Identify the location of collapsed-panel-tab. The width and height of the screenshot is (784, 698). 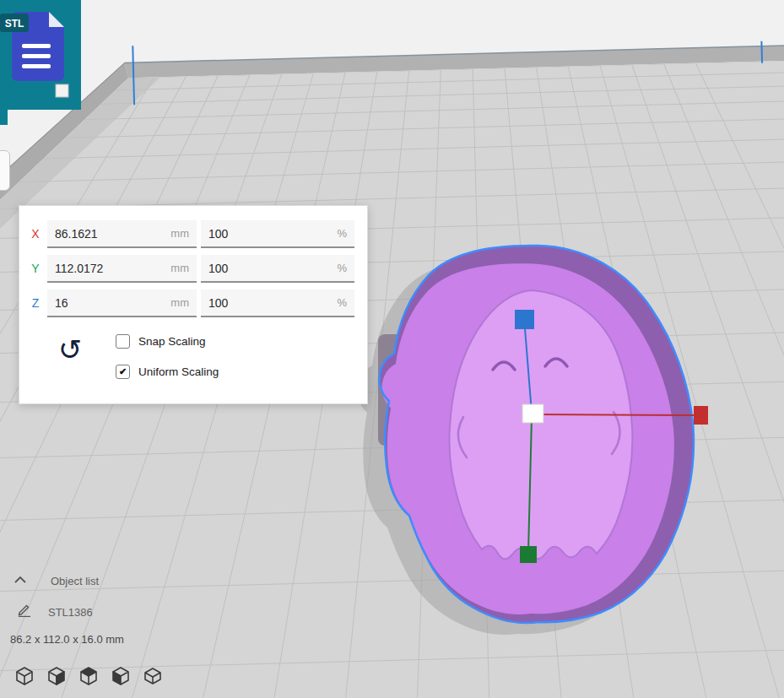
(5, 170).